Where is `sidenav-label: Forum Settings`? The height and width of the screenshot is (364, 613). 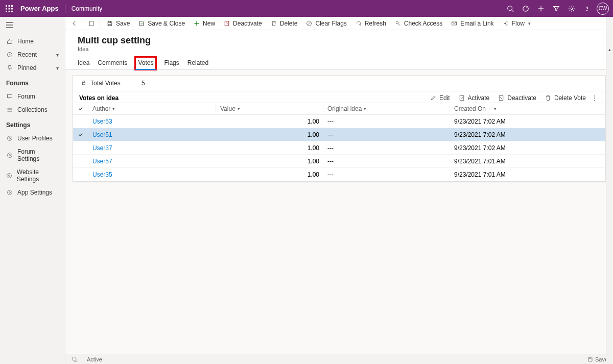 sidenav-label: Forum Settings is located at coordinates (38, 155).